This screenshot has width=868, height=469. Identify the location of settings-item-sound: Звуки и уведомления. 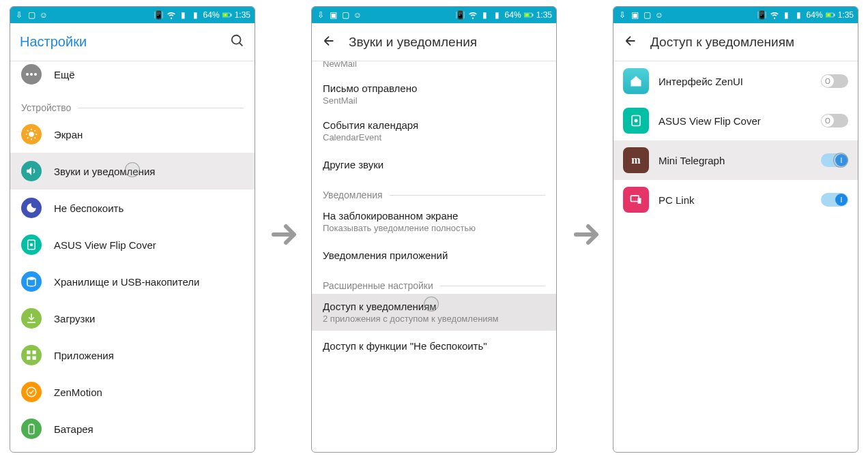
(132, 171).